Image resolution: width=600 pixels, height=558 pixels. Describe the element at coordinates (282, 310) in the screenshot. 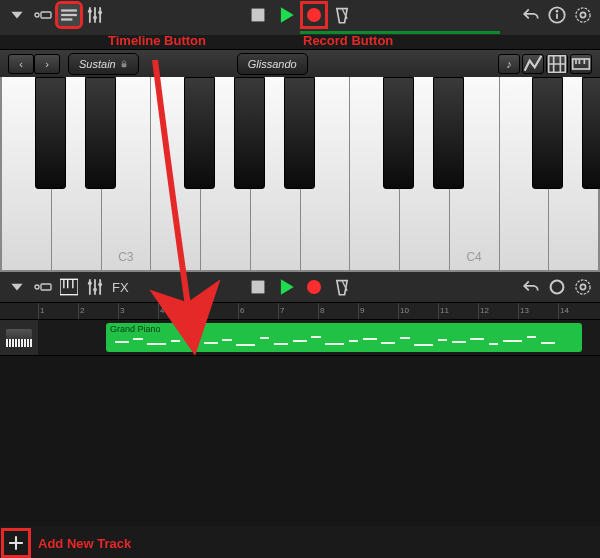

I see `ruler-tick-label: 7` at that location.